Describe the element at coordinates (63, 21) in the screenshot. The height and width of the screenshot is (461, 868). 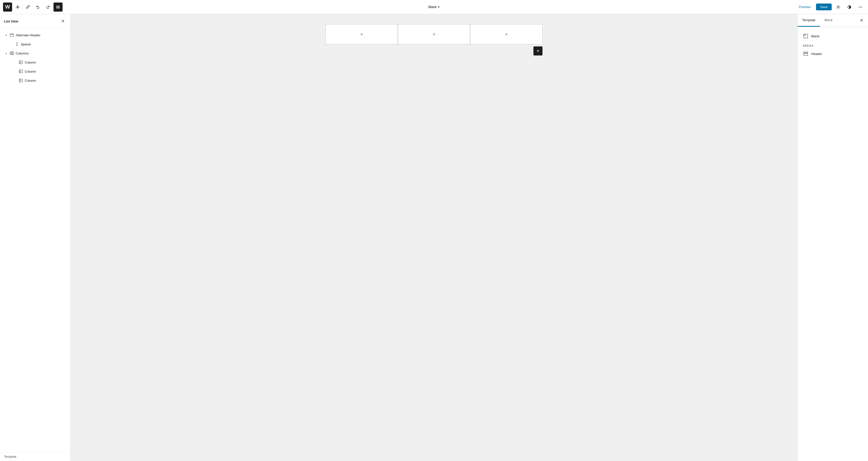
I see `sidebar-close-button: ✕` at that location.